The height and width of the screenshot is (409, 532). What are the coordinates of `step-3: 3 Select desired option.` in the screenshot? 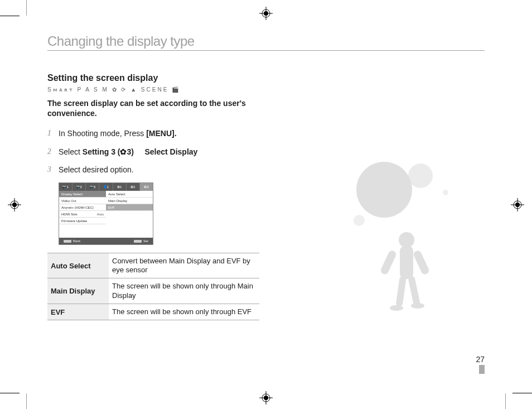 It's located at (153, 170).